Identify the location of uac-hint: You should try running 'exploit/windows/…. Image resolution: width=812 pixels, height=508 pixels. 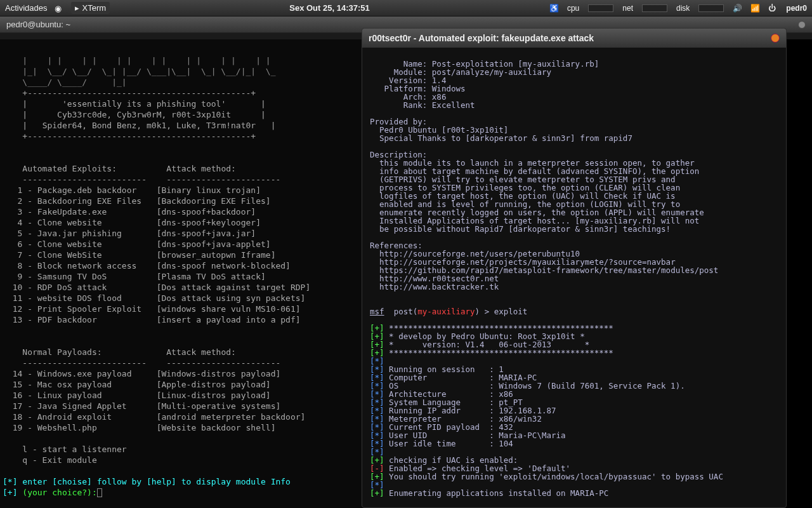
(556, 476).